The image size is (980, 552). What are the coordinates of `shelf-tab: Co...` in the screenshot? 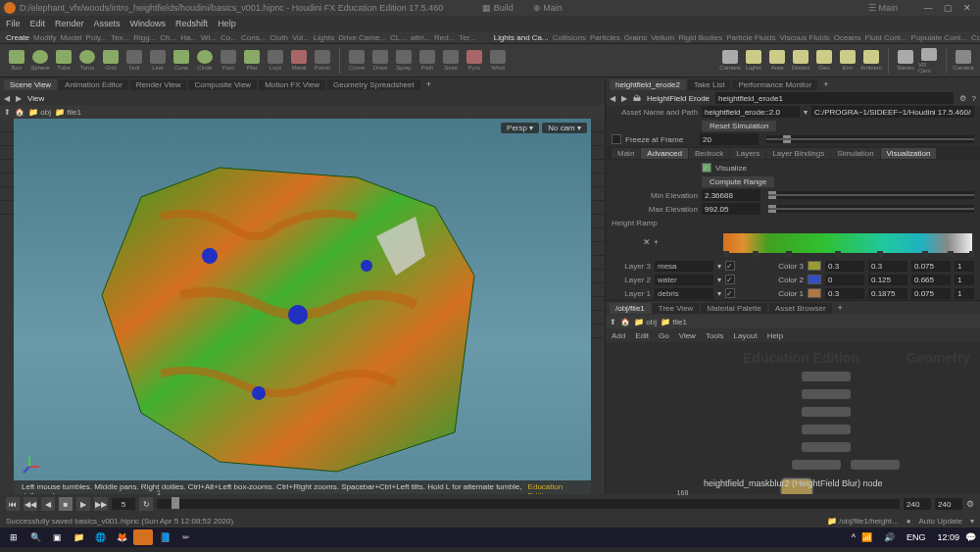 It's located at (229, 37).